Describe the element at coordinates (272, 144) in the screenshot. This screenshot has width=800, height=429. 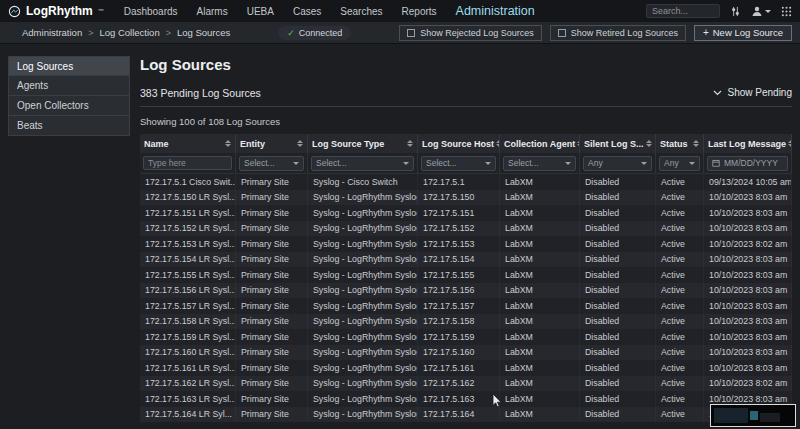
I see `column-header-entity: Entity` at that location.